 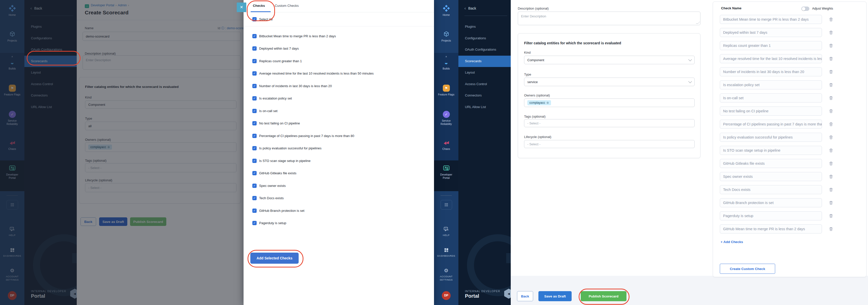 I want to click on check-name-input: Number of incidents in last 30 days is l…, so click(x=771, y=72).